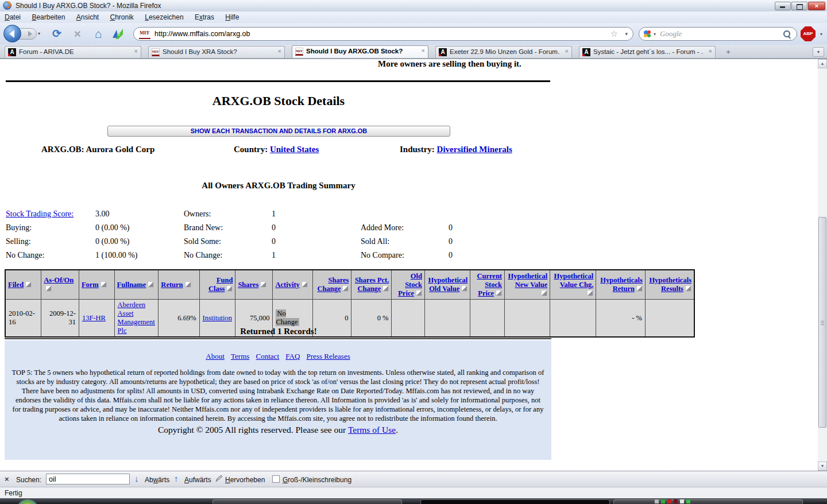 This screenshot has width=827, height=504. Describe the element at coordinates (137, 285) in the screenshot. I see `col-fullname: Fullname` at that location.